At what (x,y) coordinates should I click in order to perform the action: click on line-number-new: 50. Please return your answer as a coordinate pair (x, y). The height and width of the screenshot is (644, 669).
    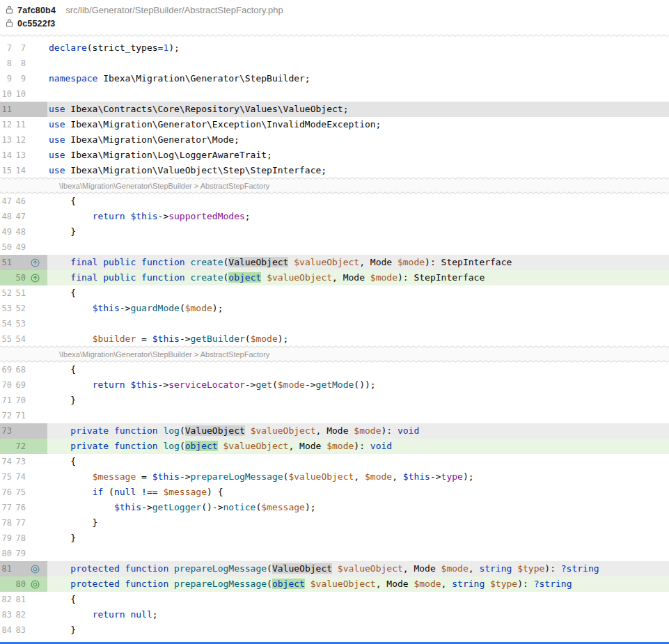
    Looking at the image, I should click on (19, 278).